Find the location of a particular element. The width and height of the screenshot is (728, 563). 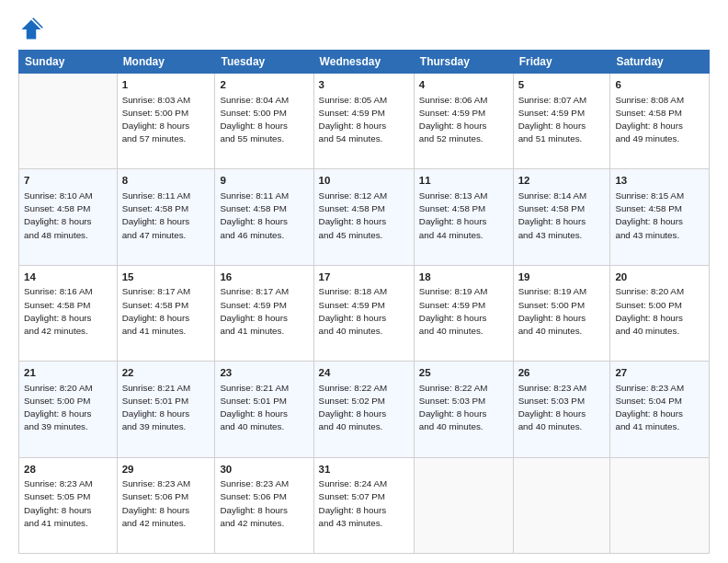

day-number: 30 is located at coordinates (264, 469).